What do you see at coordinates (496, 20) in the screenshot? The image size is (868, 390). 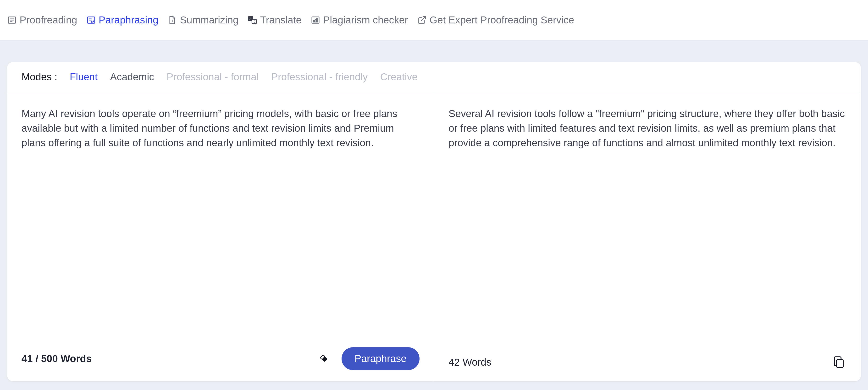 I see `nav-item-expert-service: Get Expert Proofreading Service` at bounding box center [496, 20].